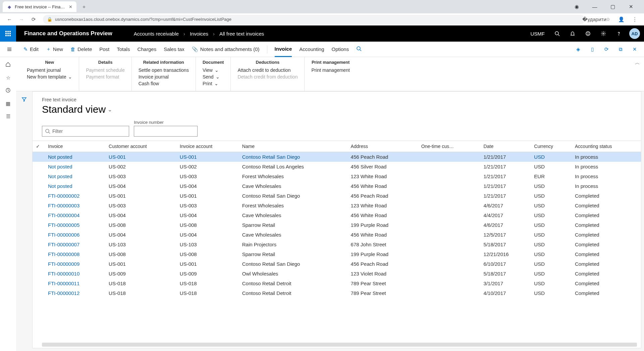  I want to click on recent-icon, so click(8, 91).